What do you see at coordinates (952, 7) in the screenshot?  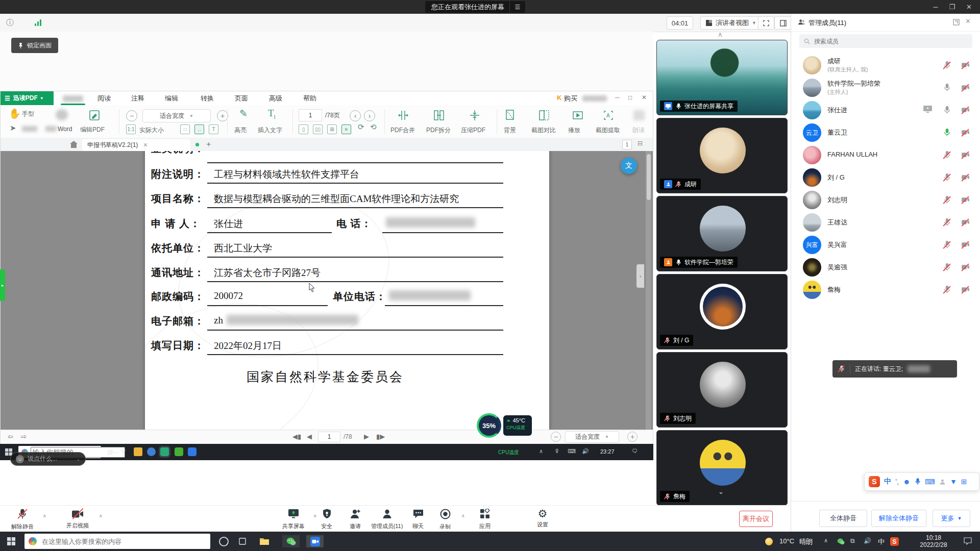 I see `maximize-icon: ❐` at bounding box center [952, 7].